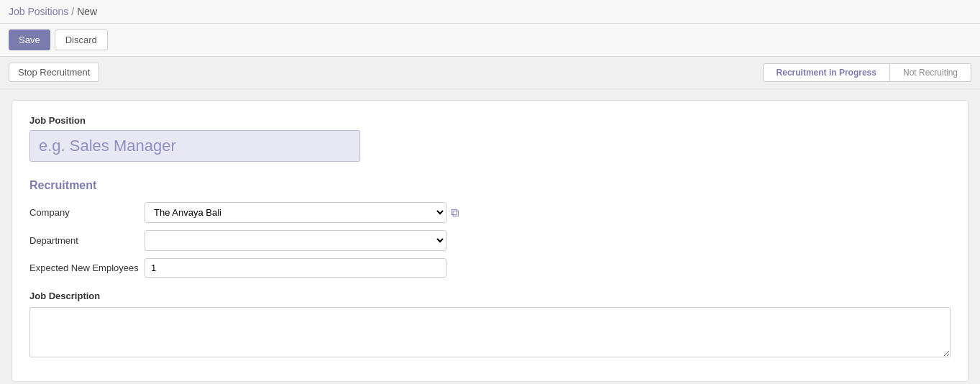 This screenshot has width=980, height=384. I want to click on expected-employees-row: Expected New Employees, so click(490, 268).